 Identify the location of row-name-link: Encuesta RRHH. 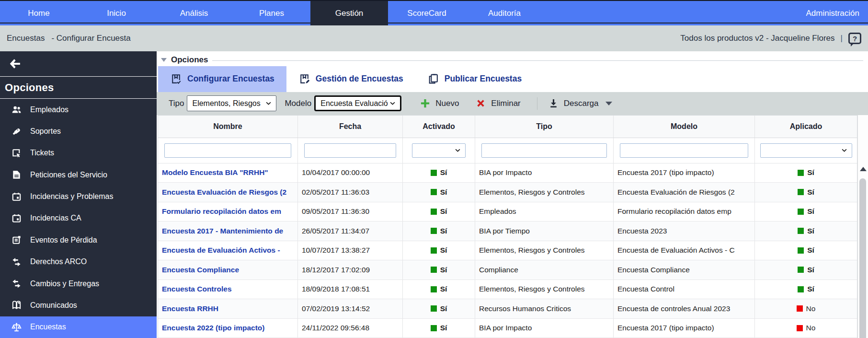
(228, 309).